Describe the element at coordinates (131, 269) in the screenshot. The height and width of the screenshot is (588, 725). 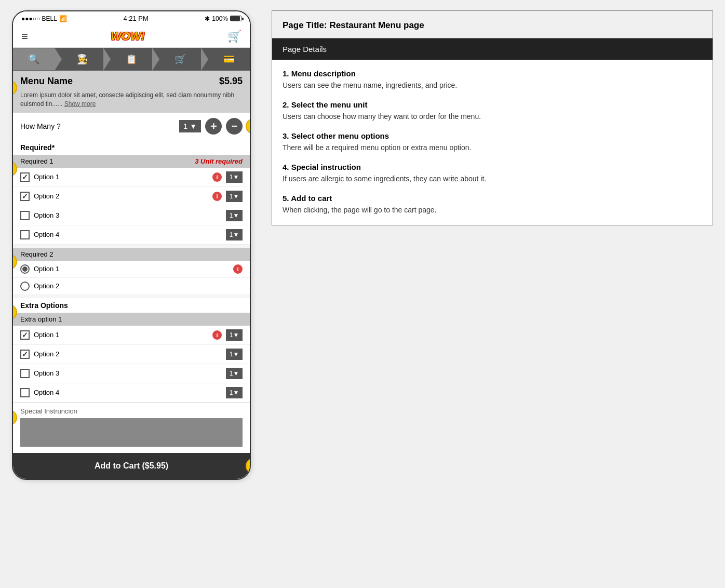
I see `required2-option1-row: Option 1 i` at that location.